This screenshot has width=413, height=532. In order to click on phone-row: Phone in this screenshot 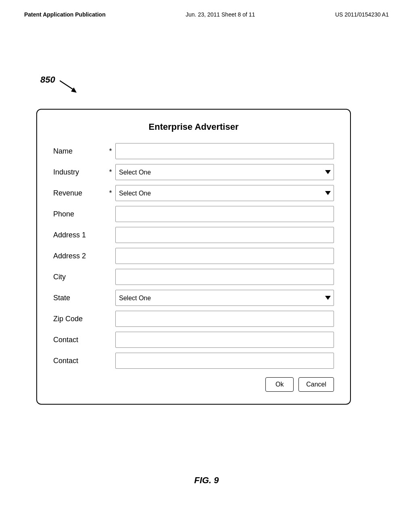, I will do `click(194, 214)`.